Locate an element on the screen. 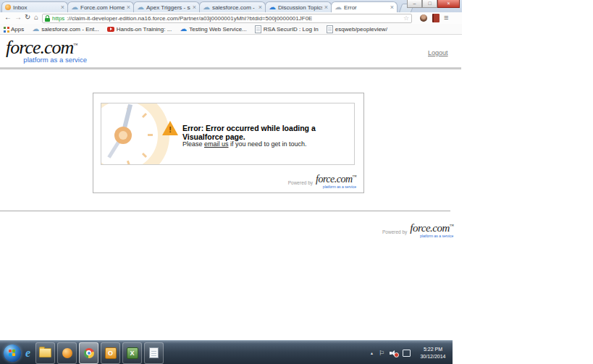  window-controls: – □ × is located at coordinates (433, 4).